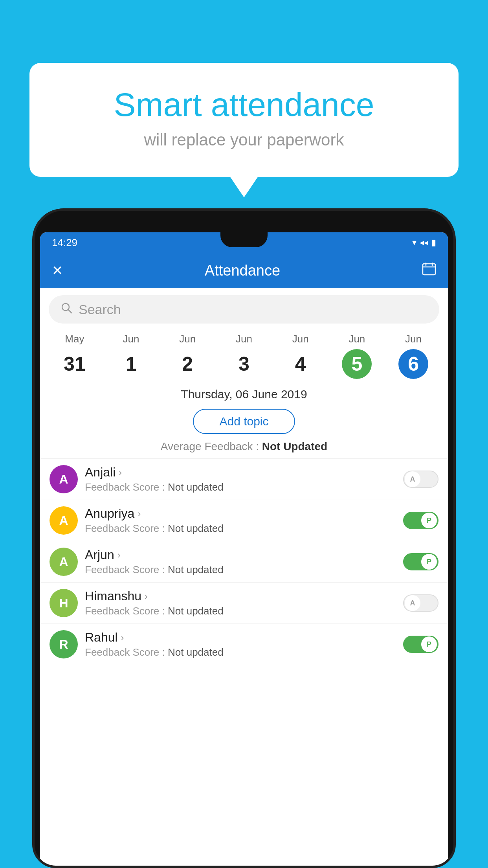 This screenshot has height=868, width=488. Describe the element at coordinates (100, 310) in the screenshot. I see `search-placeholder: Search` at that location.